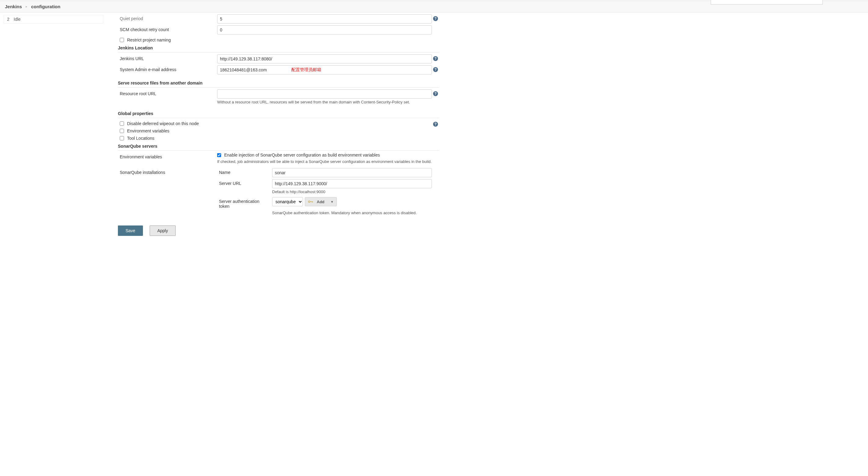 This screenshot has height=476, width=868. Describe the element at coordinates (122, 124) in the screenshot. I see `checkbox-disable-deferred-wipeout` at that location.